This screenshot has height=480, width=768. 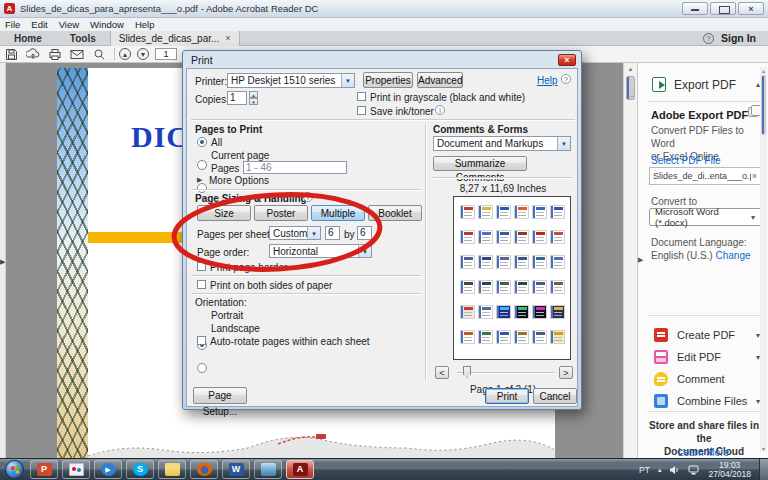 I want to click on format-select: Microsoft Word (*.docx) ▾, so click(x=705, y=217).